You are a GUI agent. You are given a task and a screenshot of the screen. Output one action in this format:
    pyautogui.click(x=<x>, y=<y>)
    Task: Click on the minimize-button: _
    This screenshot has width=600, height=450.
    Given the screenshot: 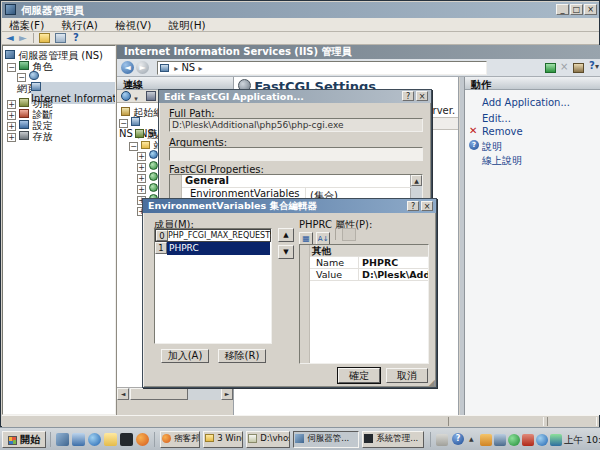 What is the action you would take?
    pyautogui.click(x=562, y=10)
    